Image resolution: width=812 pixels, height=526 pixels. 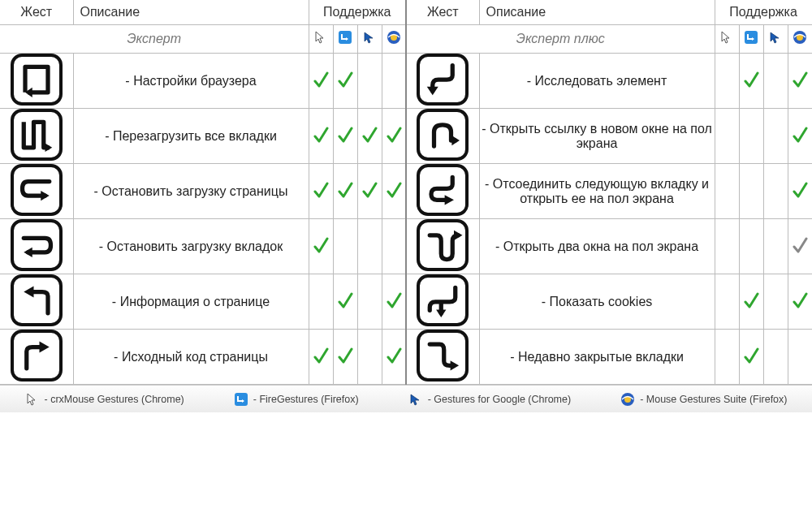 What do you see at coordinates (406, 192) in the screenshot?
I see `table-row: - Остановить загрузку страницы- Отсоедин…` at bounding box center [406, 192].